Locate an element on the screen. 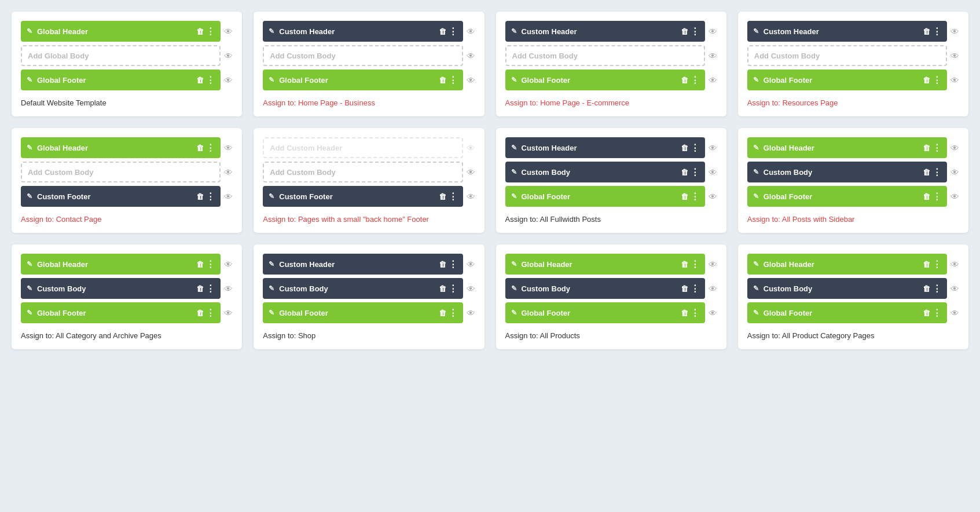 The image size is (980, 512). more-icon-all-fullwidth-posts-2: ⋮ is located at coordinates (695, 196).